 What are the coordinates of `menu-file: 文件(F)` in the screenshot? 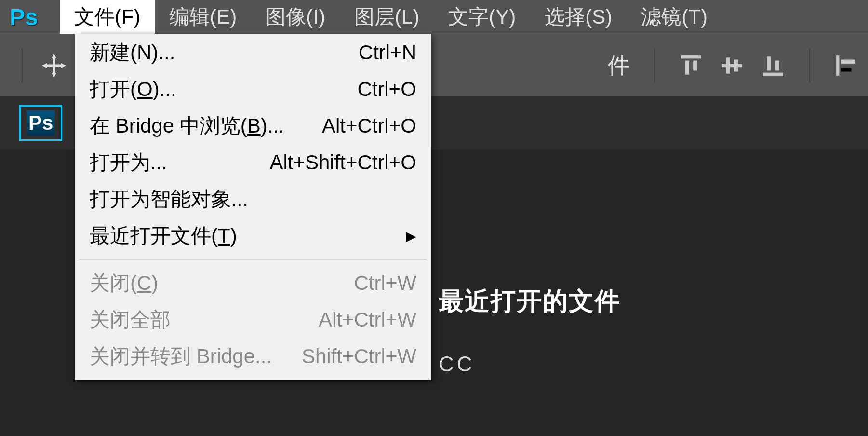 It's located at (107, 17).